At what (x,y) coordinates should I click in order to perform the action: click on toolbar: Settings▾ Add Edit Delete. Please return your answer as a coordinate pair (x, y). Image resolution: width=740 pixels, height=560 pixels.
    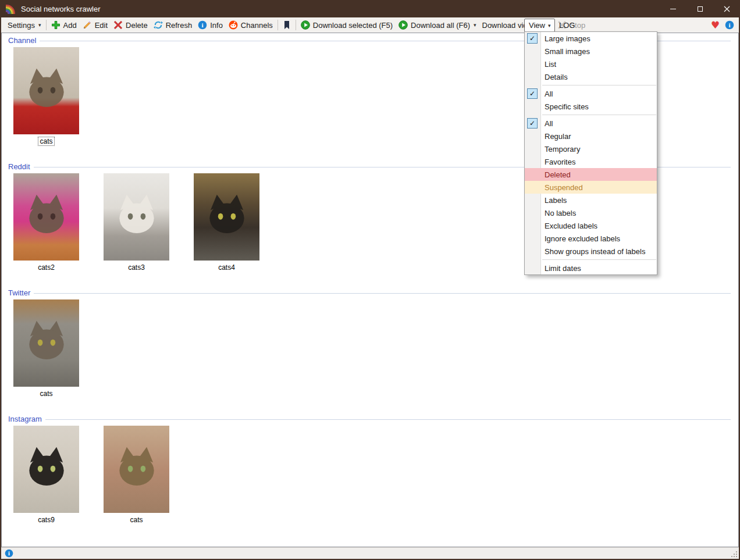
    Looking at the image, I should click on (370, 25).